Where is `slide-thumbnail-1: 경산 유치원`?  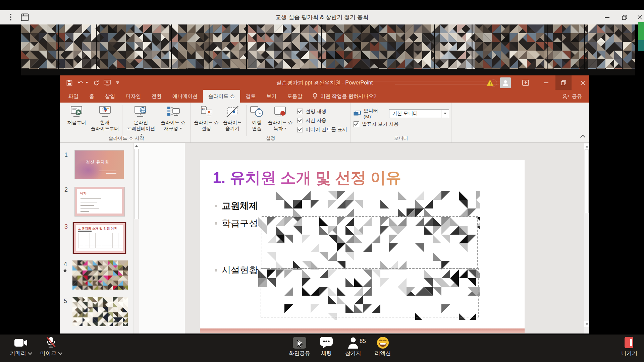 slide-thumbnail-1: 경산 유치원 is located at coordinates (99, 165).